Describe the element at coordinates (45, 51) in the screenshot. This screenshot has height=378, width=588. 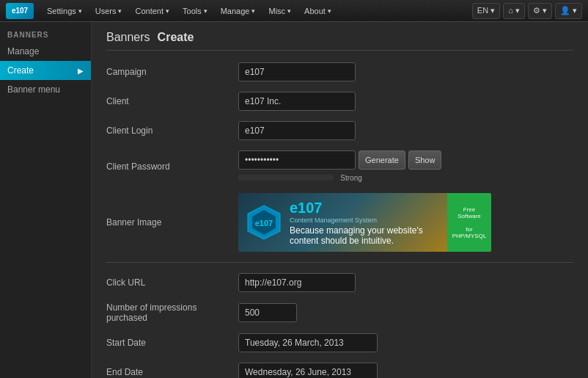
I see `sidebar-item-manage: Manage` at that location.